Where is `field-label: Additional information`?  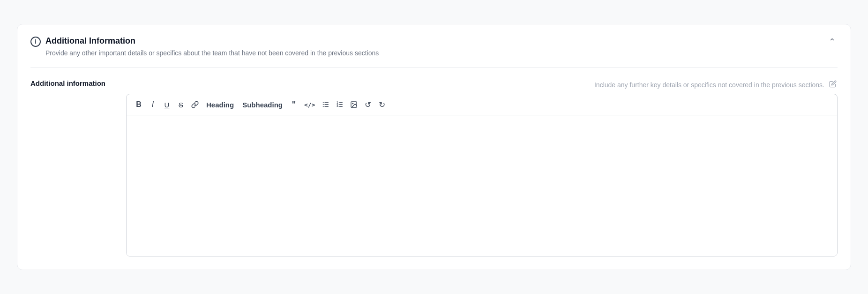 field-label: Additional information is located at coordinates (68, 83).